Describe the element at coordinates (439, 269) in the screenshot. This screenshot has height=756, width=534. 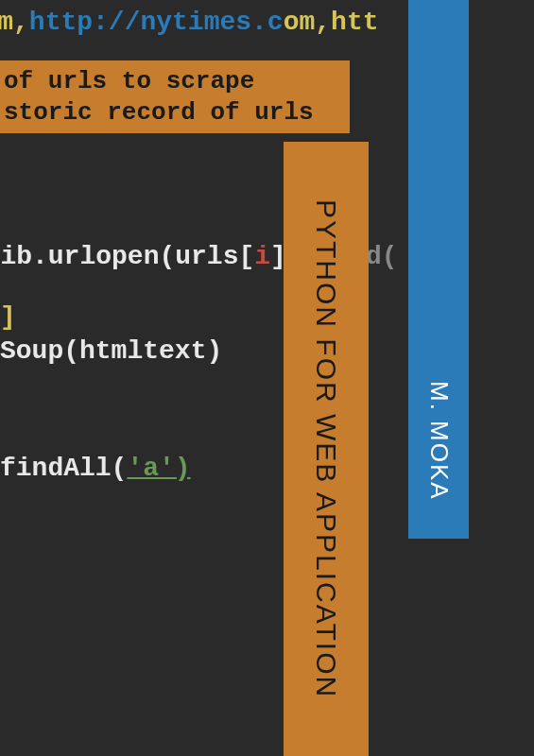
I see `author-bar: M. MOKA` at that location.